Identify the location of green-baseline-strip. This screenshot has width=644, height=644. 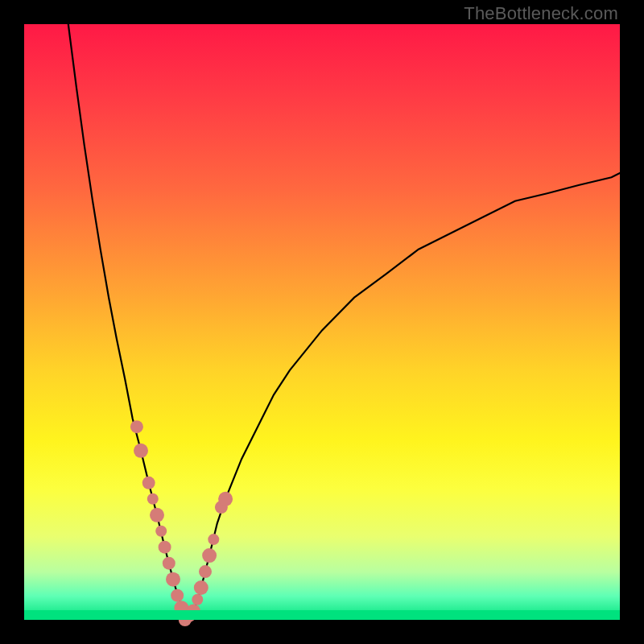
(322, 615).